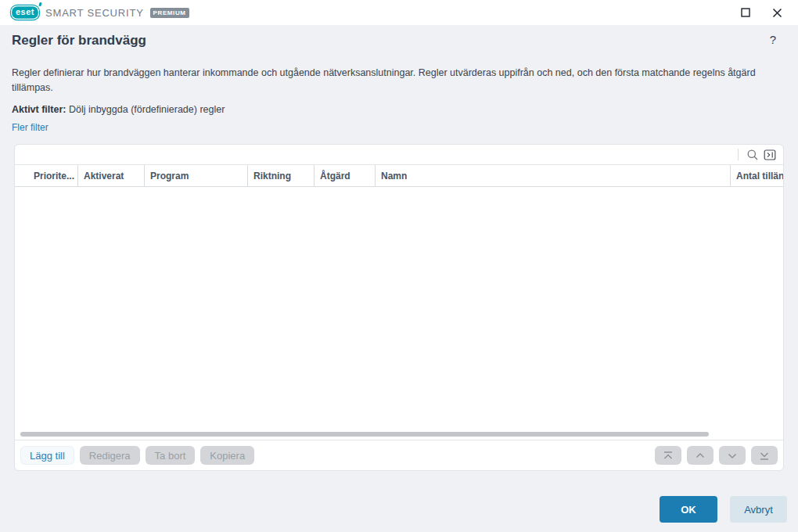 The height and width of the screenshot is (532, 798). I want to click on column-header-enabled: Aktiverat, so click(111, 175).